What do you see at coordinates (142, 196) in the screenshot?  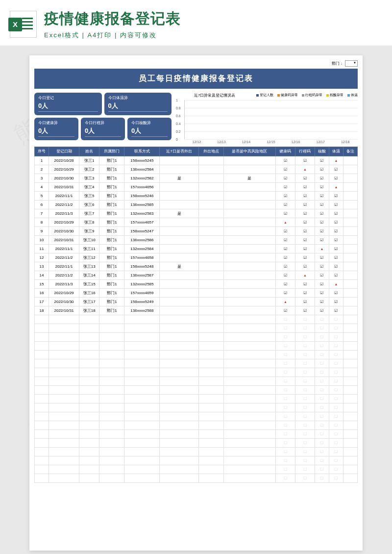 I see `table-cell: 158xxxx5246` at bounding box center [142, 196].